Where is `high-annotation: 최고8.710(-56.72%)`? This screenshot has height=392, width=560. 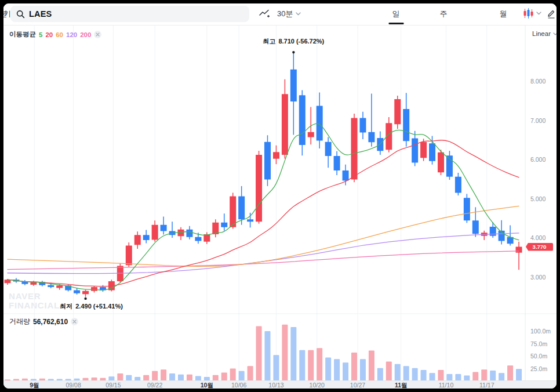
high-annotation: 최고8.710(-56.72%) is located at coordinates (293, 42).